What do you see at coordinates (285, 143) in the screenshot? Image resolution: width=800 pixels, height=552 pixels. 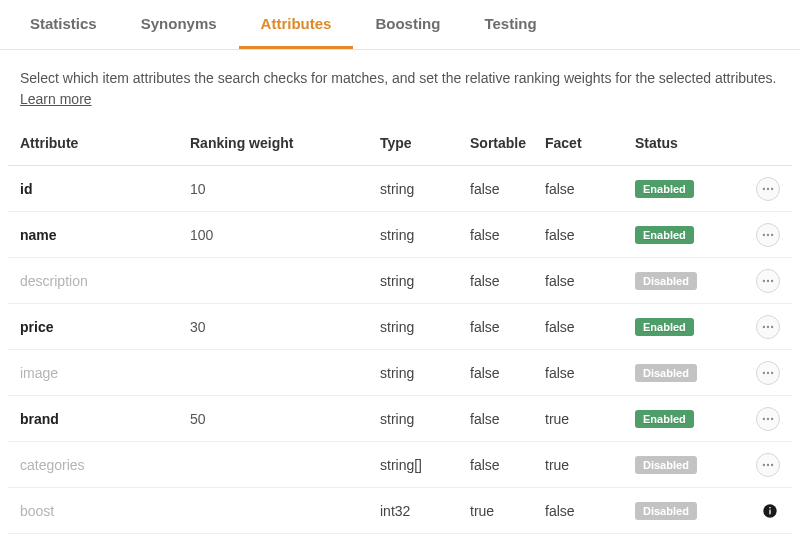 I see `col-header-weight: Ranking weight` at bounding box center [285, 143].